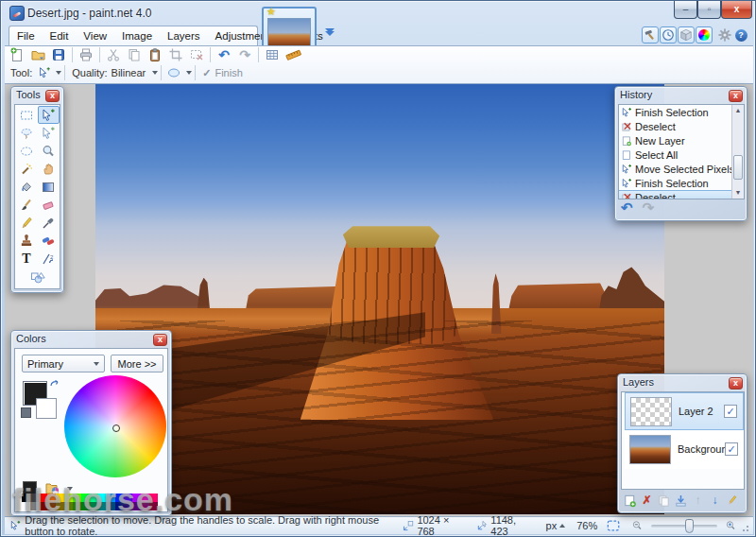 Image resolution: width=756 pixels, height=537 pixels. I want to click on quality-dropdown-caret-icon, so click(155, 73).